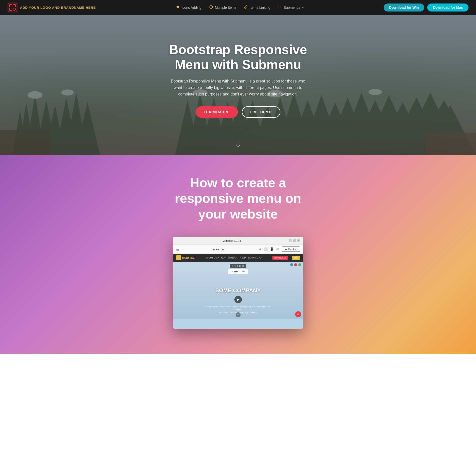 This screenshot has height=472, width=476. Describe the element at coordinates (238, 272) in the screenshot. I see `preview-contact-button: CONTACT US` at that location.